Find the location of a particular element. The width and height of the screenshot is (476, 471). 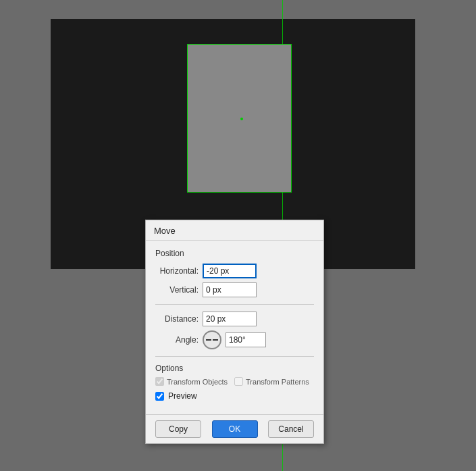

dialog-titlebar: Move is located at coordinates (235, 230).